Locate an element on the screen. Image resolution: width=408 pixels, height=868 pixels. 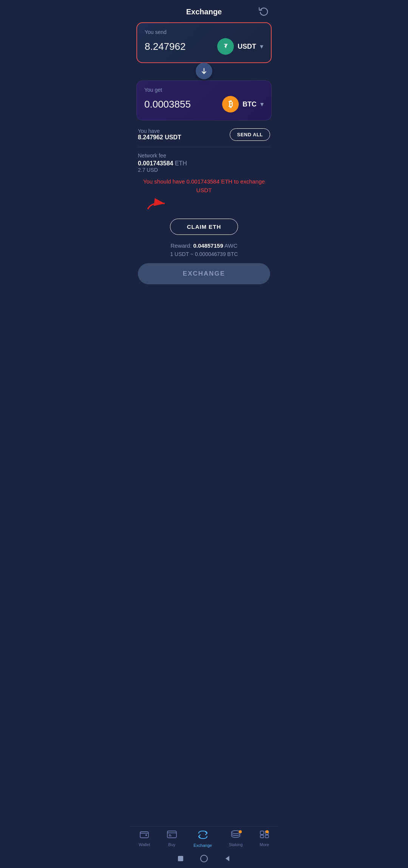
send-currency-name: USDT is located at coordinates (247, 47).